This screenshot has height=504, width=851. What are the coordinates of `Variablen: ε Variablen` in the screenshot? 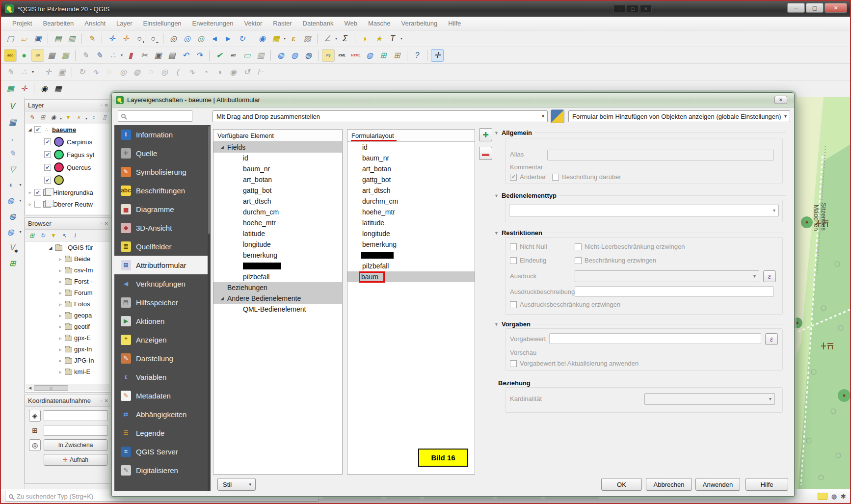 It's located at (162, 377).